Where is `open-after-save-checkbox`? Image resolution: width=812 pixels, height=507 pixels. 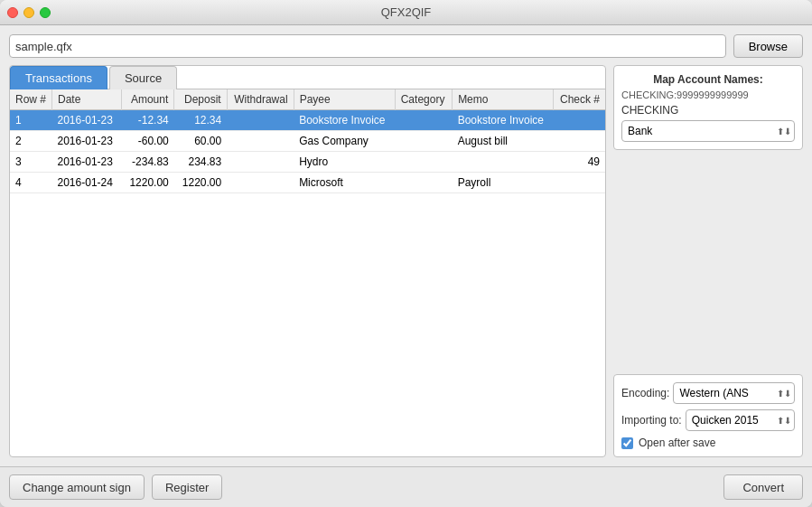 open-after-save-checkbox is located at coordinates (627, 443).